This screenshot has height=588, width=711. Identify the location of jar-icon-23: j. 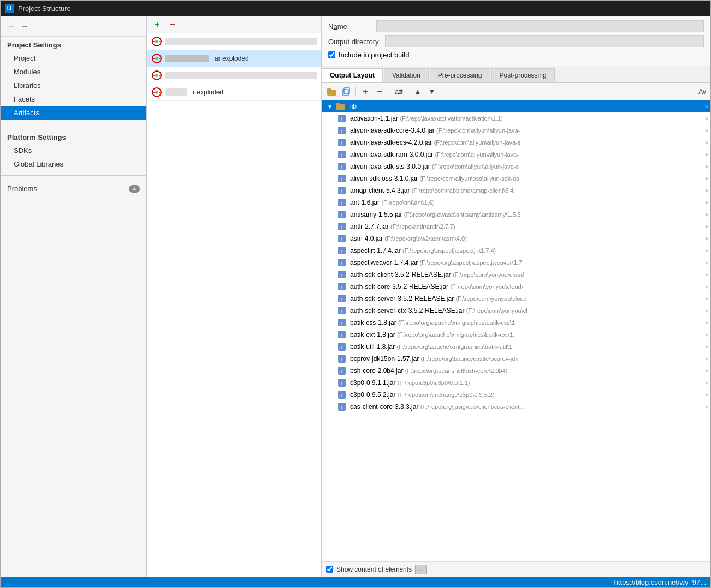
(342, 395).